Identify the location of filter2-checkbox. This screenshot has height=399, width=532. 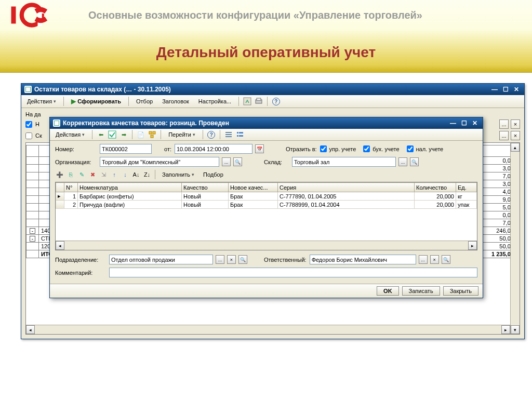
(29, 136).